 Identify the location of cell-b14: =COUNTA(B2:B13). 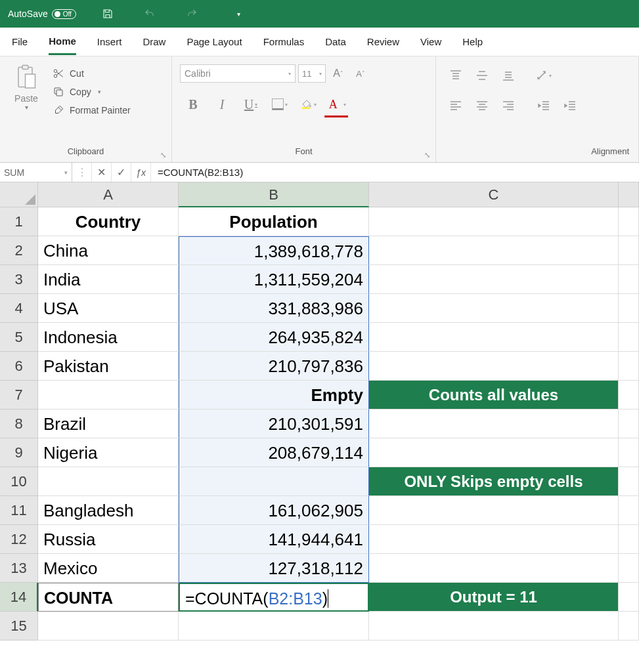
(274, 597).